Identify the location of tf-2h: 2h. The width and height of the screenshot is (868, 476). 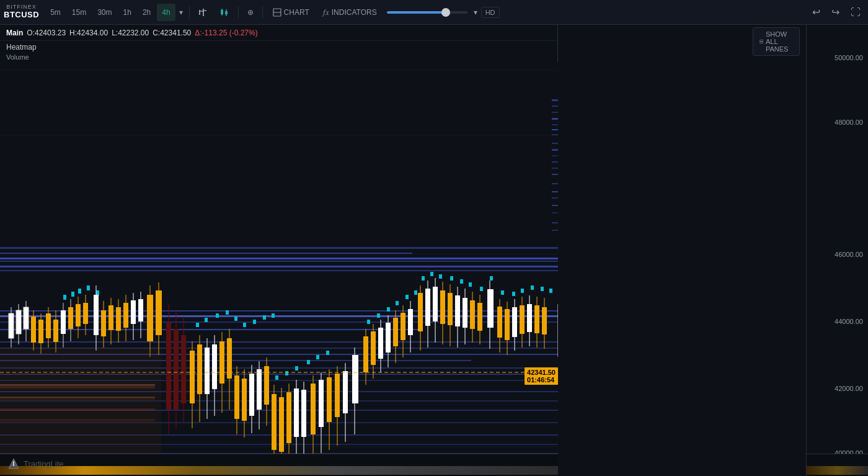
(146, 12).